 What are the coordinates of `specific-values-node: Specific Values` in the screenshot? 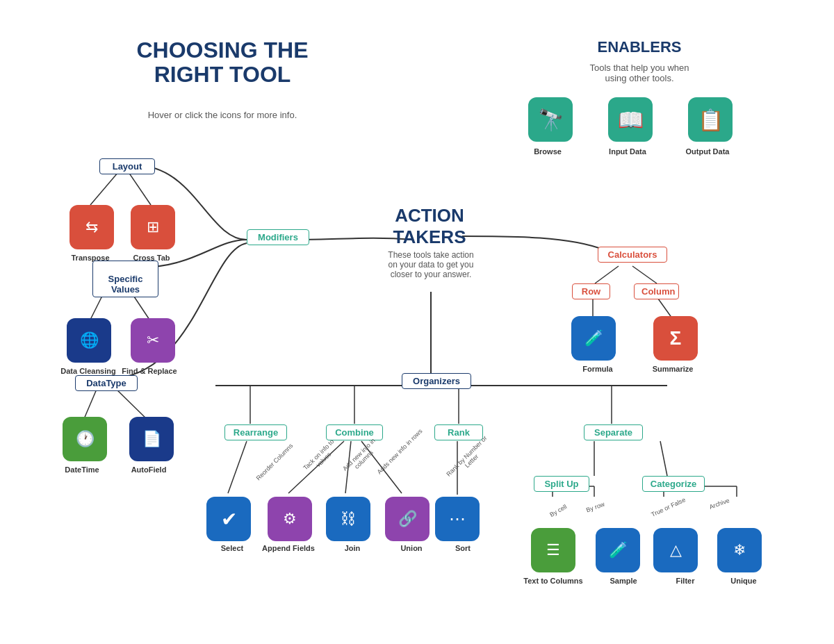 It's located at (125, 279).